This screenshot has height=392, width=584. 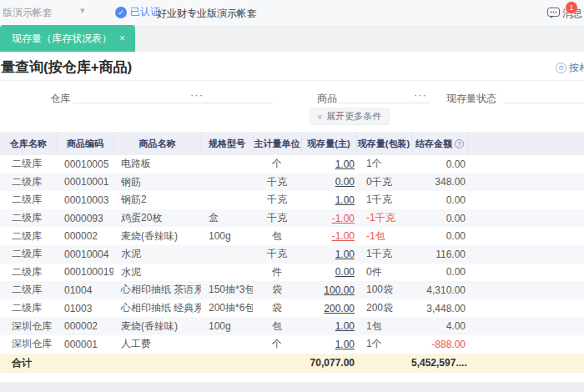 I want to click on column-header: 主计量单位, so click(x=277, y=143).